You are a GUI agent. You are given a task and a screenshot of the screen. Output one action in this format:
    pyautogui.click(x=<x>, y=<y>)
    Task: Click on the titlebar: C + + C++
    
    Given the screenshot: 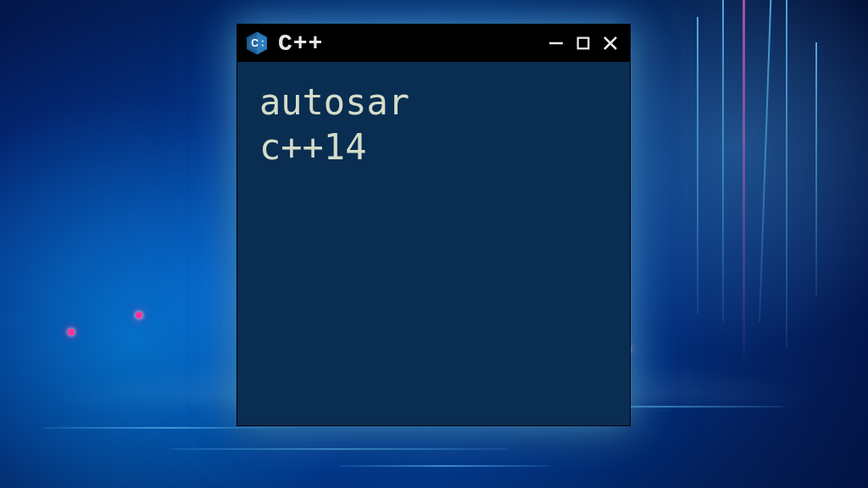 What is the action you would take?
    pyautogui.click(x=434, y=43)
    